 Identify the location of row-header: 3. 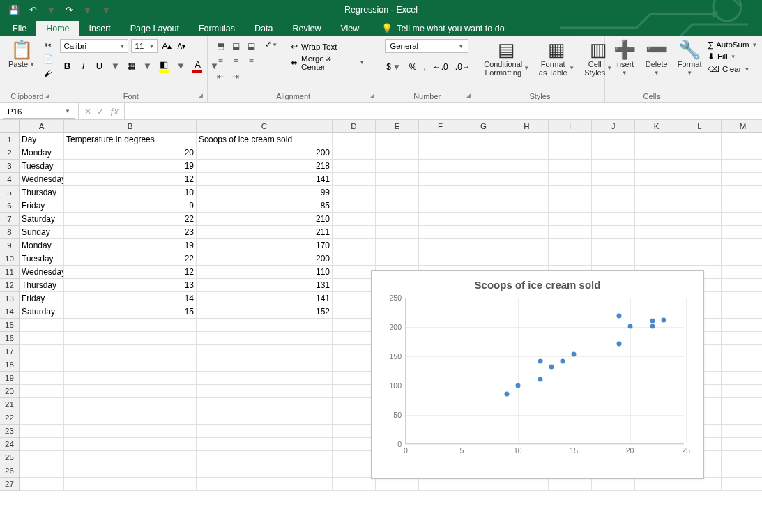
(10, 166).